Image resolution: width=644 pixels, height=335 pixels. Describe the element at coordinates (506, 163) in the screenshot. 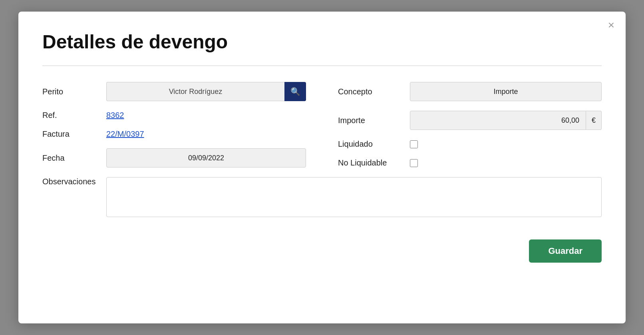

I see `no-liquidable-checkbox-wrapper` at that location.